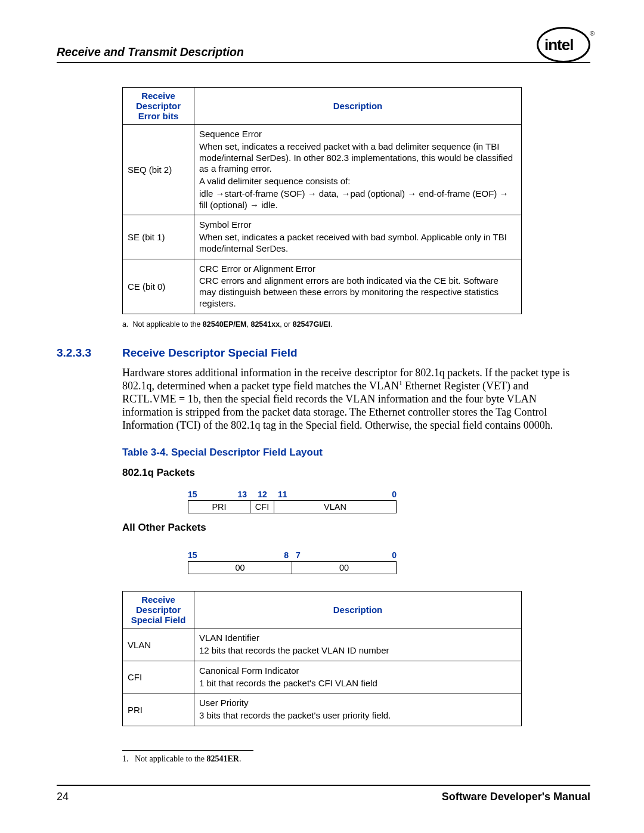 The height and width of the screenshot is (833, 644). What do you see at coordinates (63, 797) in the screenshot?
I see `page-number: 24` at bounding box center [63, 797].